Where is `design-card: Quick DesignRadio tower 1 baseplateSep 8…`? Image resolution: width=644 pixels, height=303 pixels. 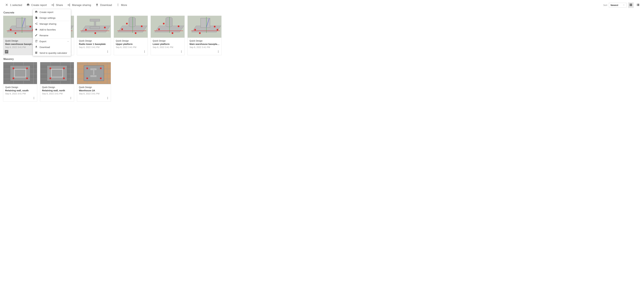
design-card: Quick DesignRadio tower 1 baseplateSep 8… is located at coordinates (94, 36).